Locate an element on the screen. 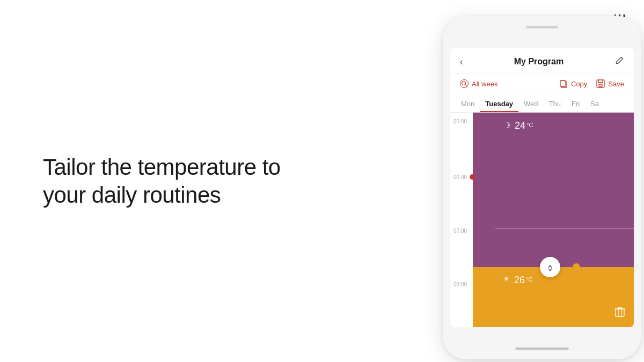  edit-button is located at coordinates (619, 62).